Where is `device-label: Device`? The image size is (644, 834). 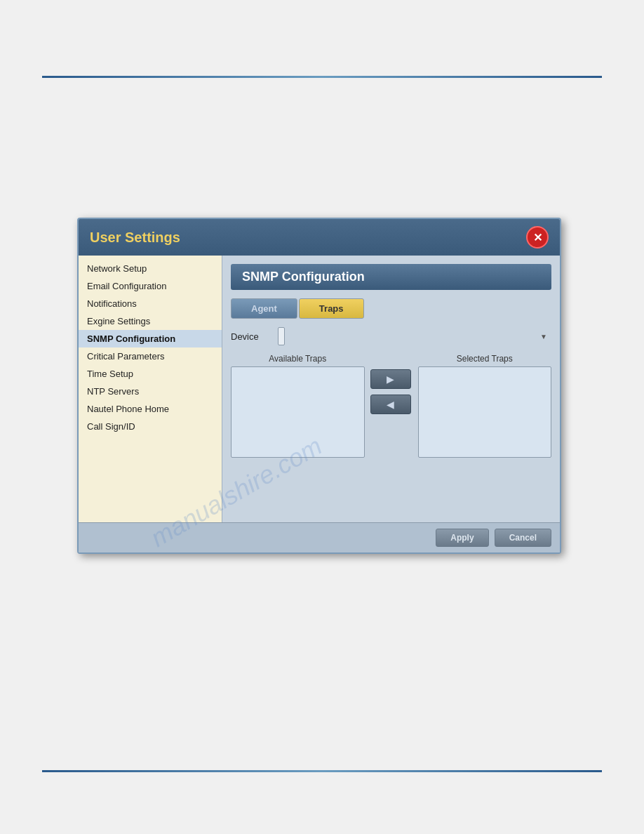 device-label: Device is located at coordinates (250, 337).